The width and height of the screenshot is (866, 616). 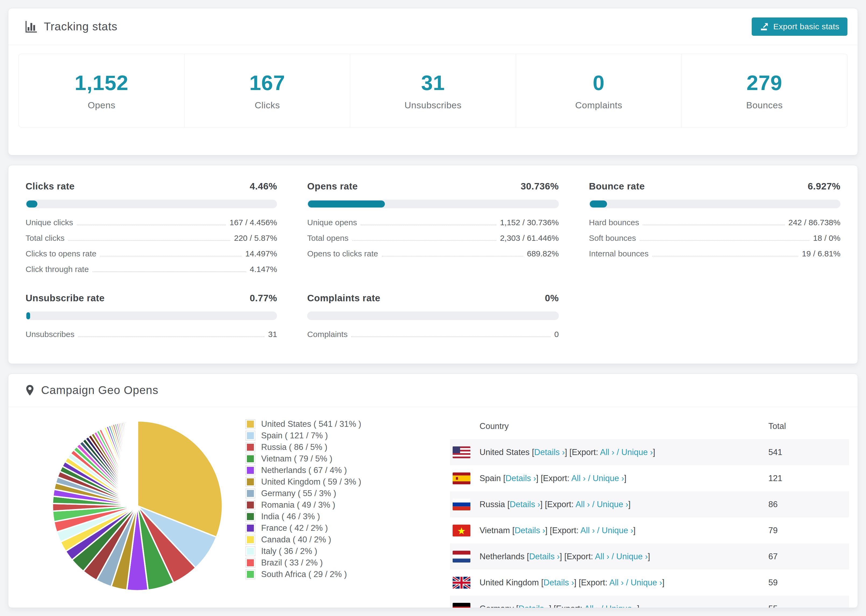 I want to click on row-total: 67, so click(x=809, y=557).